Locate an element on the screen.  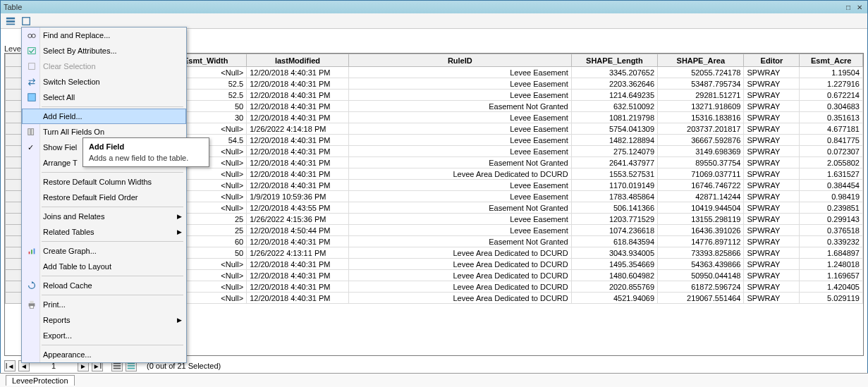
col-header-RuleID: RuleID is located at coordinates (460, 61).